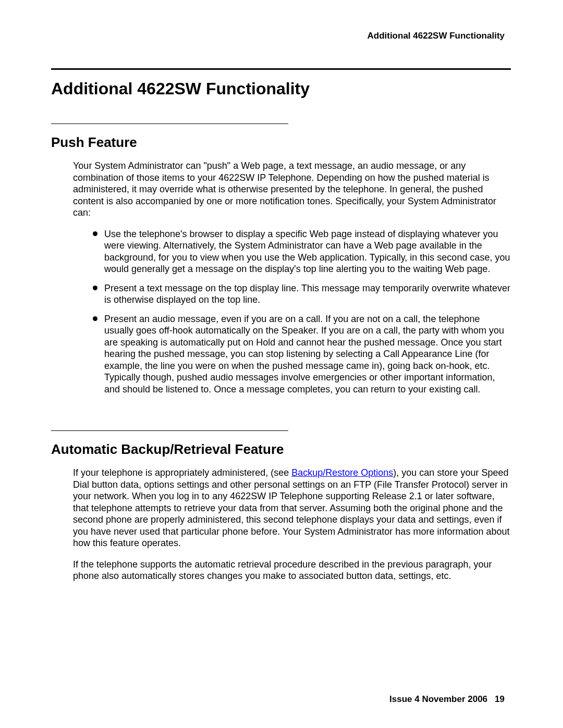 The image size is (563, 728). I want to click on section2-para1-post: ), you can store your Speed Dial button …, so click(291, 508).